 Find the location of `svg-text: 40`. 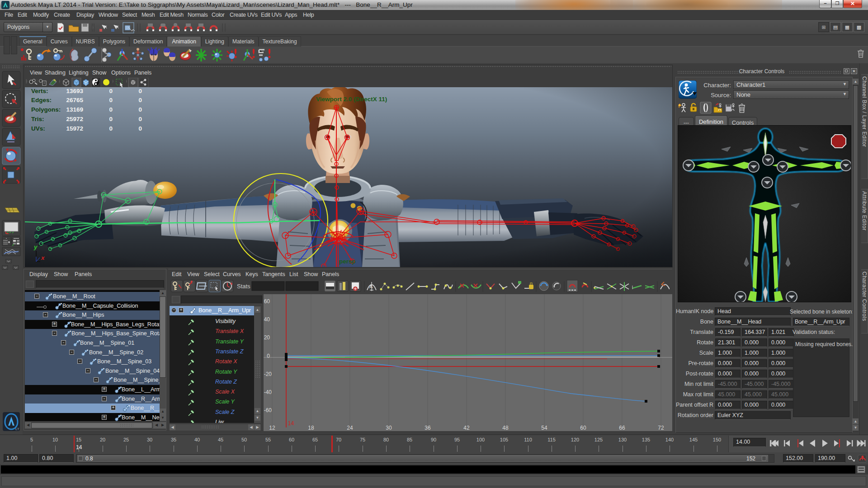

svg-text: 40 is located at coordinates (267, 319).